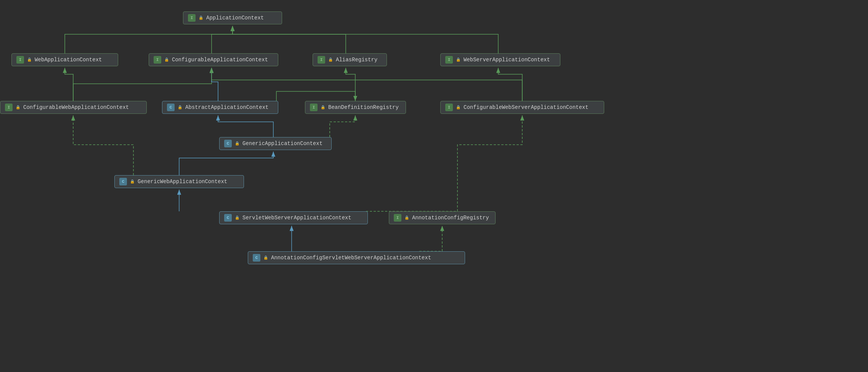  I want to click on class-icon-servlet-web-server-application-context: C, so click(228, 218).